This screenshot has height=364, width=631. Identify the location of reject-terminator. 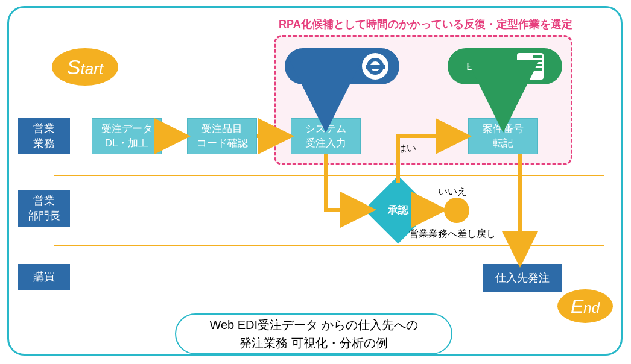
(457, 210).